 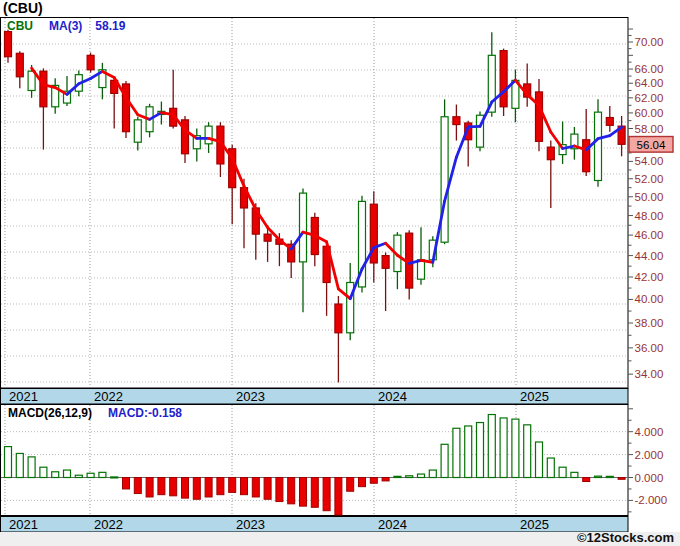 What do you see at coordinates (650, 432) in the screenshot?
I see `macd-axis-label: 4.000` at bounding box center [650, 432].